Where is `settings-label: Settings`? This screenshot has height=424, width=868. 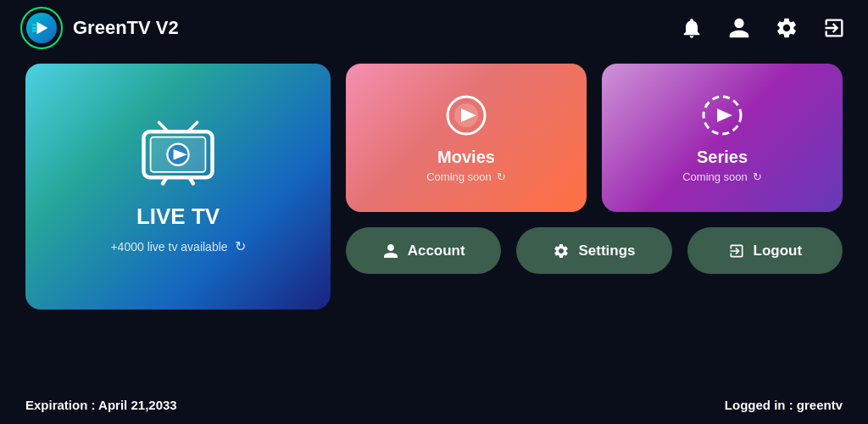 settings-label: Settings is located at coordinates (607, 251).